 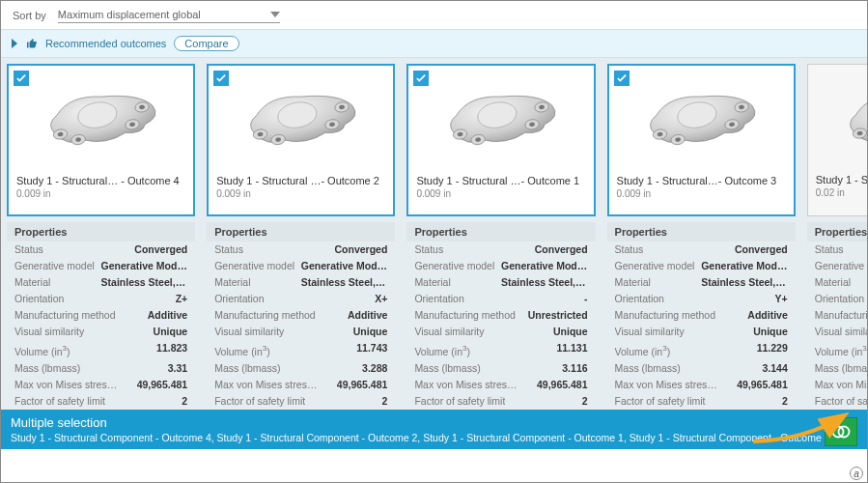 I want to click on selection-title: Multiple selection, so click(x=434, y=423).